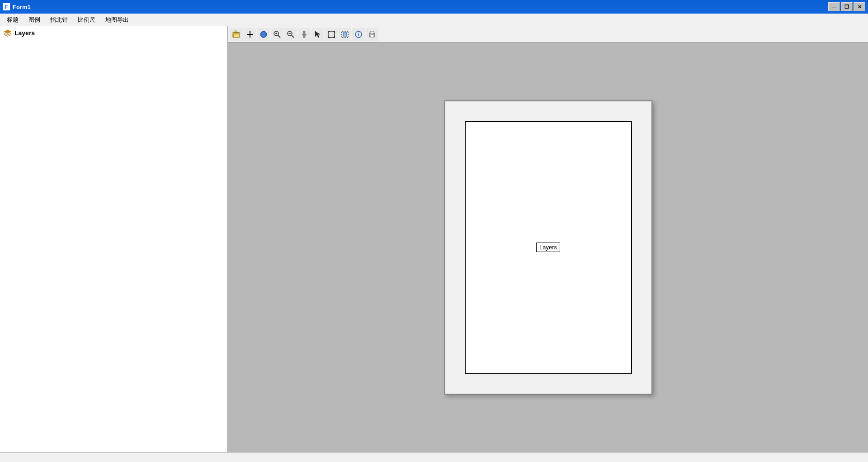 Image resolution: width=868 pixels, height=462 pixels. What do you see at coordinates (847, 7) in the screenshot?
I see `title-bar-buttons: — ❐ ✕` at bounding box center [847, 7].